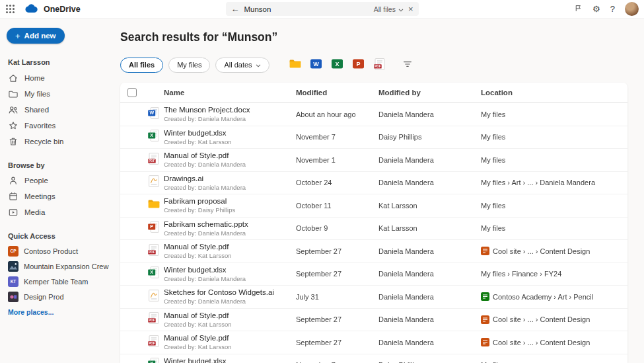 Image resolution: width=644 pixels, height=363 pixels. Describe the element at coordinates (374, 184) in the screenshot. I see `table-row: Drawings.ai Created by: Daniela Mandera …` at that location.